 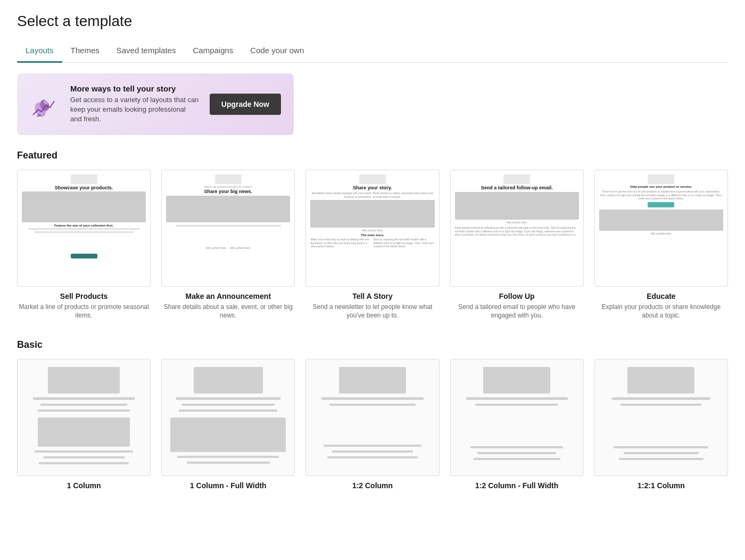 I want to click on banner-illustration, so click(x=45, y=104).